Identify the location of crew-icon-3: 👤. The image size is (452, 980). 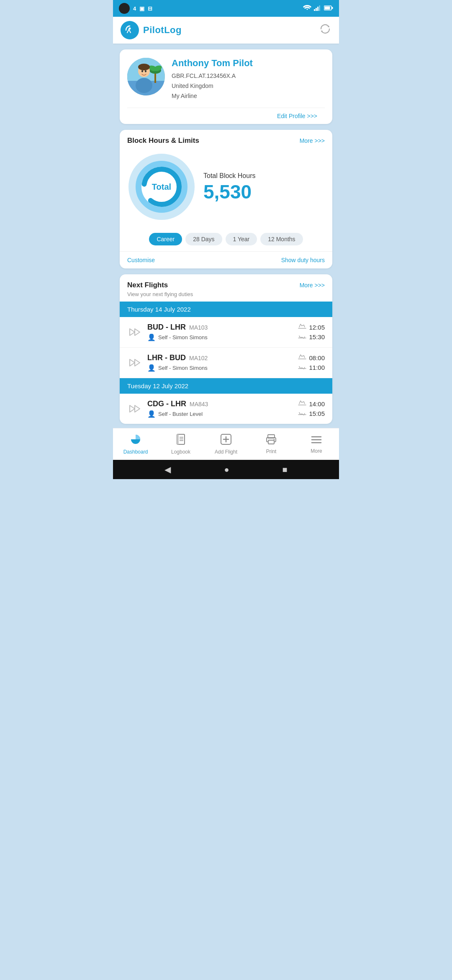
(152, 414).